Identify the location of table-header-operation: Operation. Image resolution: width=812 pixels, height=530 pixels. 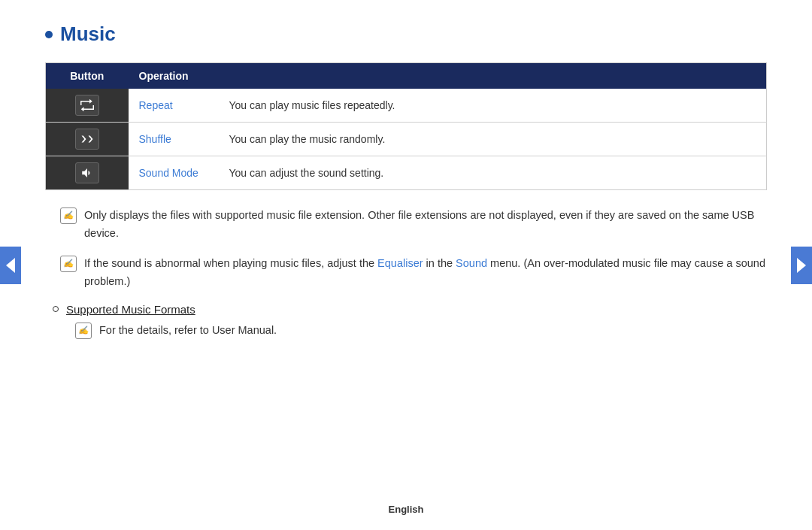
(448, 77).